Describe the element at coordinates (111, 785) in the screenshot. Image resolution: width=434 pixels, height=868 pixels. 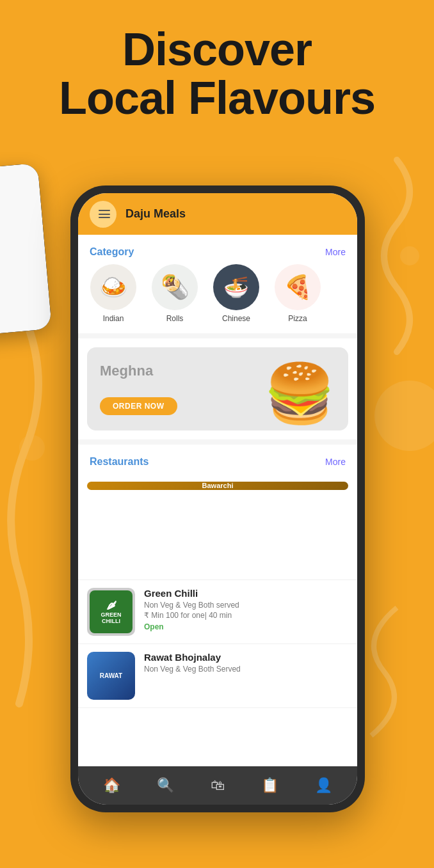
I see `nav-home: 🏠` at that location.